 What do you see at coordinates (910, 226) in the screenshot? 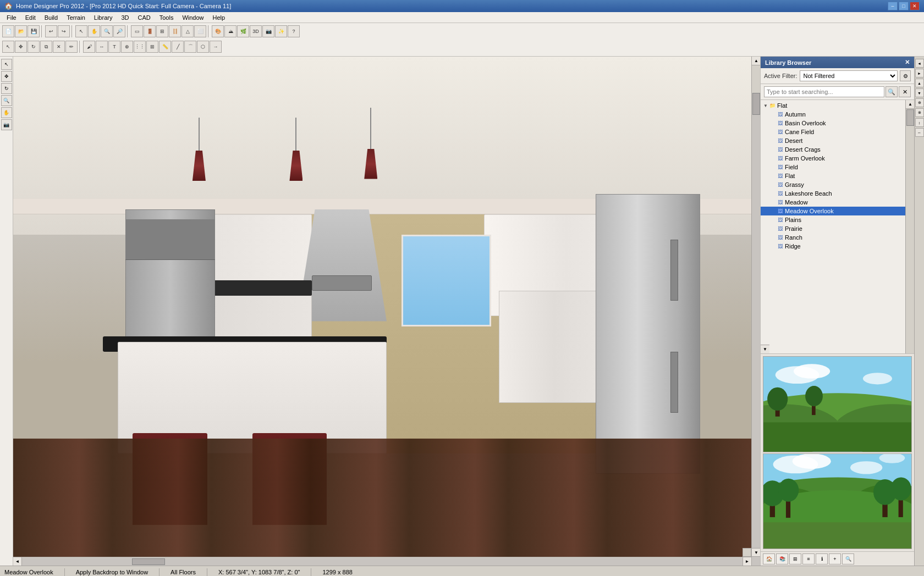
I see `tree-scrollbar: ▲ ▼` at bounding box center [910, 226].